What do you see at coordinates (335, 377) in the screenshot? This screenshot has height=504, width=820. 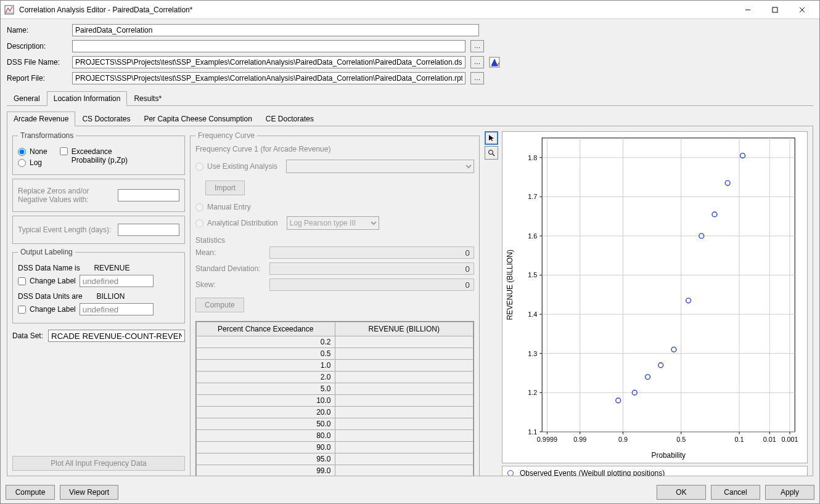 I see `table-row: 2.0` at bounding box center [335, 377].